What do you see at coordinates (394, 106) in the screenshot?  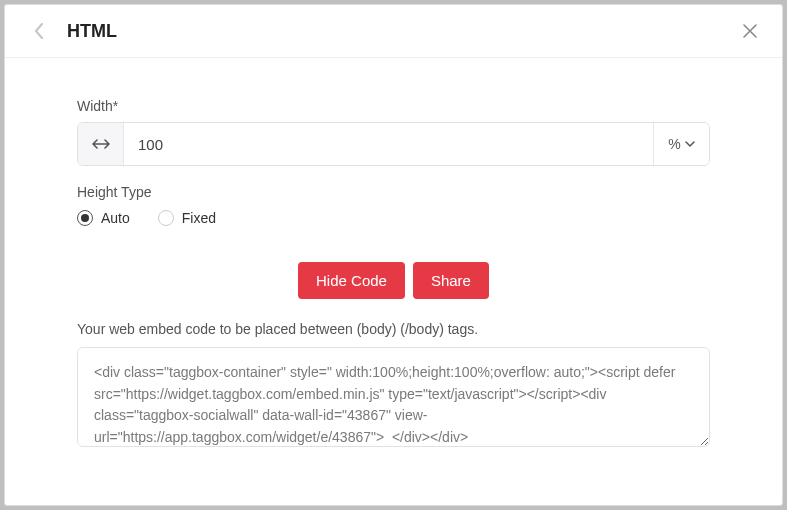 I see `width-label: Width*` at bounding box center [394, 106].